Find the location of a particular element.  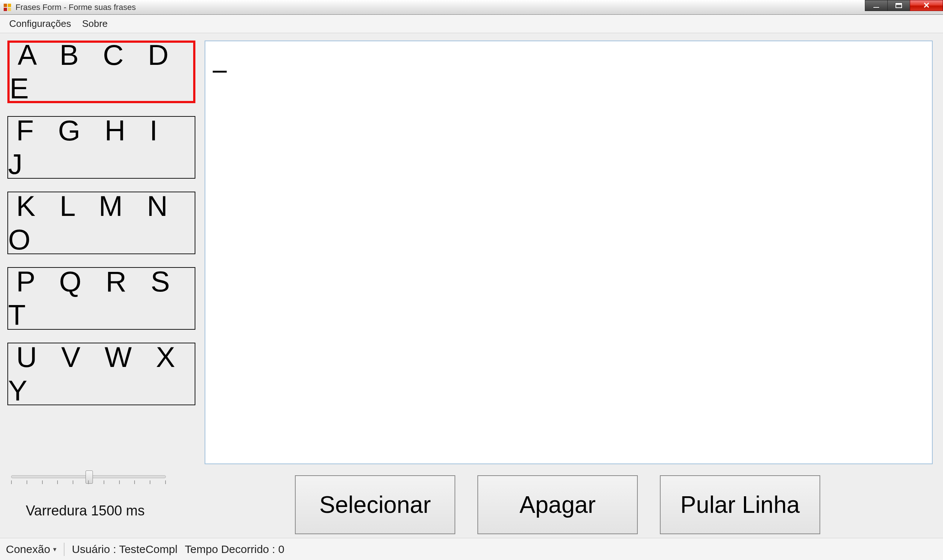

minimize-icon is located at coordinates (876, 8).